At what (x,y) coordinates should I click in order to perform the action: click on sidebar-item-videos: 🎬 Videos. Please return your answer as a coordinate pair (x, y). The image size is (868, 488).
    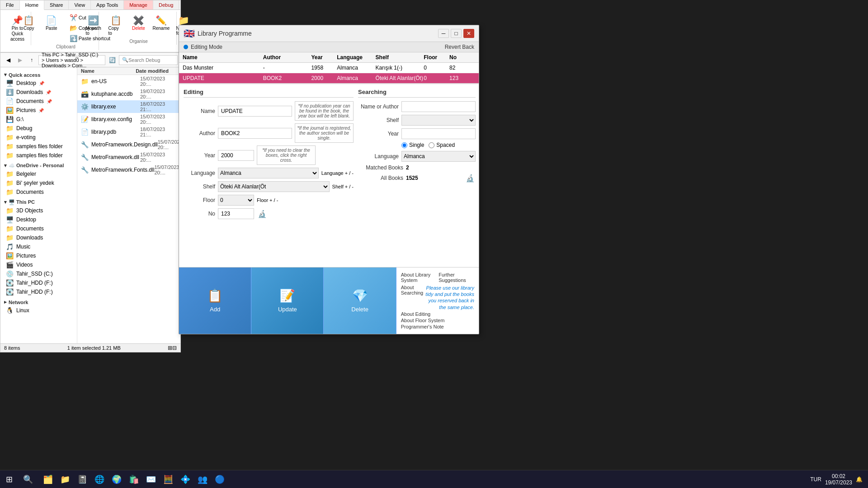
    Looking at the image, I should click on (39, 265).